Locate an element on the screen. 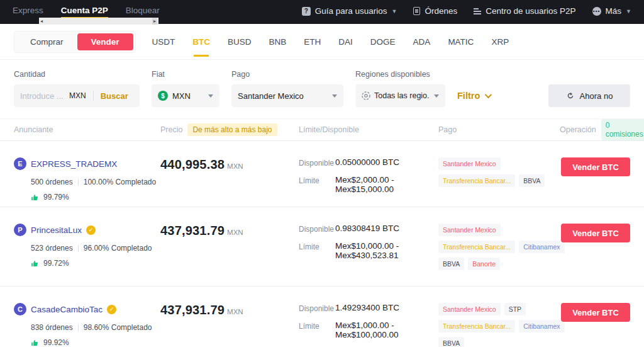  available-value: 1.49293400 BTC is located at coordinates (367, 308).